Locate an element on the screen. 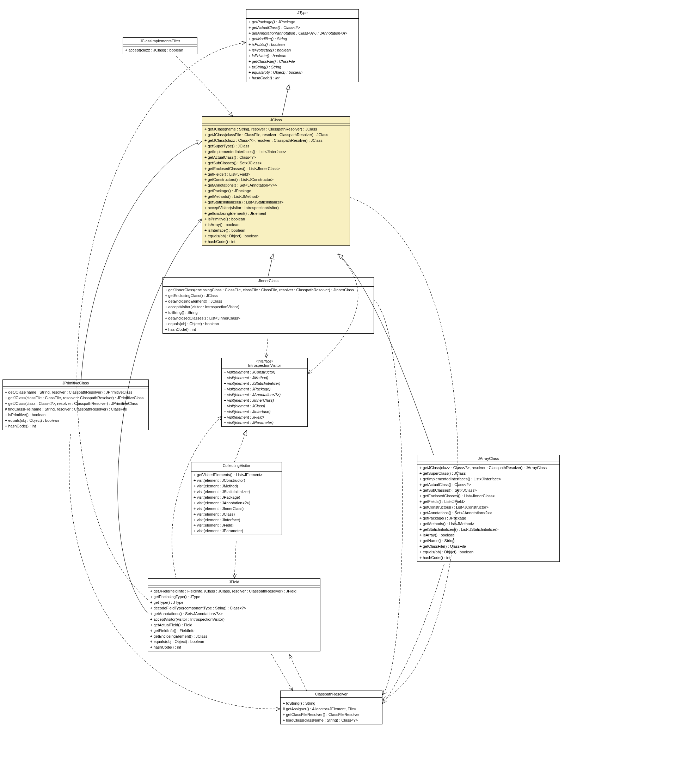  class-jarrayclass: JArrayClass + getJClass(clazz : Class<?>… is located at coordinates (489, 509).